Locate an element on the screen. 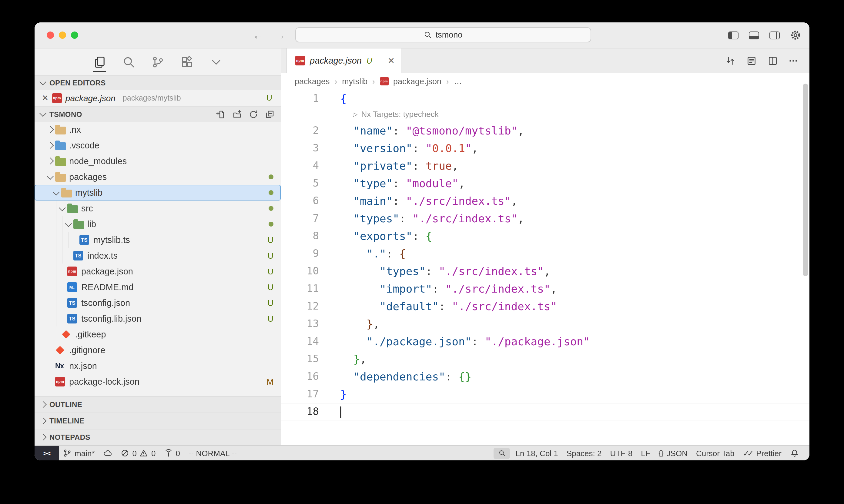 This screenshot has height=504, width=844. formatter-item: ✓✓ Prettier is located at coordinates (762, 453).